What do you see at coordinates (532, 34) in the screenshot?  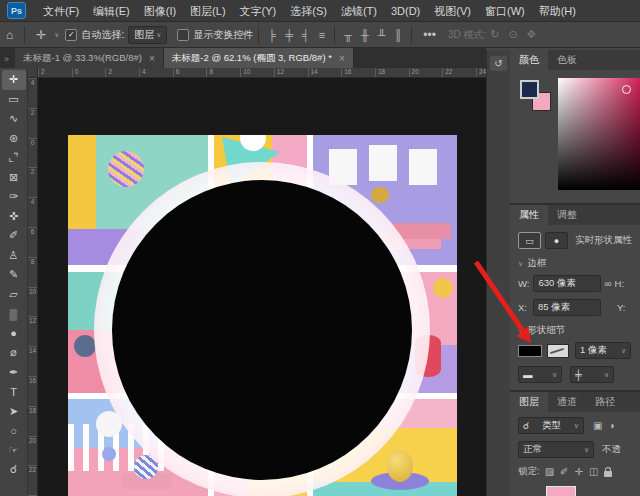 I see `mode3d-icon: ✥` at bounding box center [532, 34].